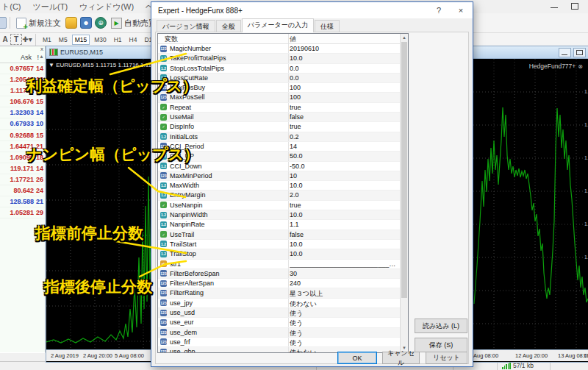 The width and height of the screenshot is (588, 370). What do you see at coordinates (343, 224) in the screenshot?
I see `parameter-value: 1.1` at bounding box center [343, 224].